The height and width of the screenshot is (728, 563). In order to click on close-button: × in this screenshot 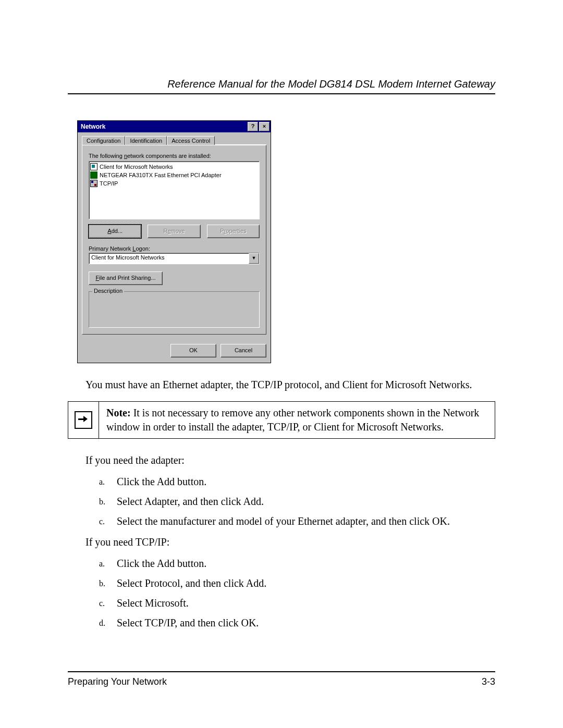, I will do `click(264, 127)`.